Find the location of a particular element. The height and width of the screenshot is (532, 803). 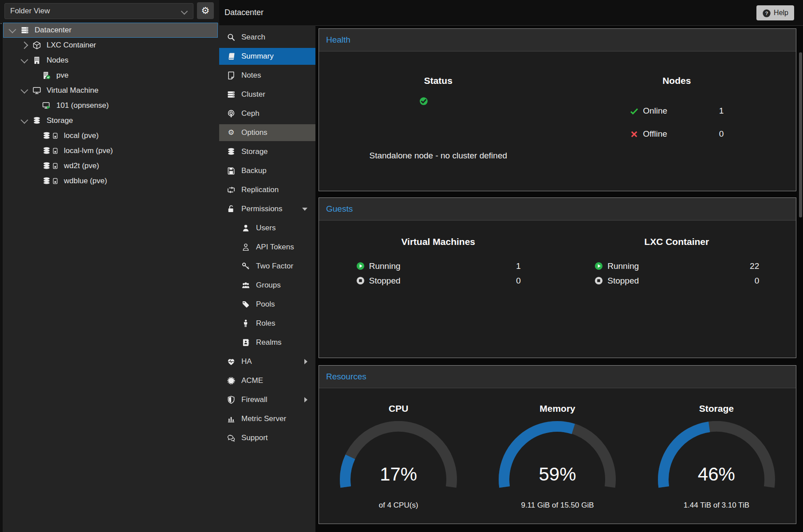

status-row-value: 0 is located at coordinates (518, 281).